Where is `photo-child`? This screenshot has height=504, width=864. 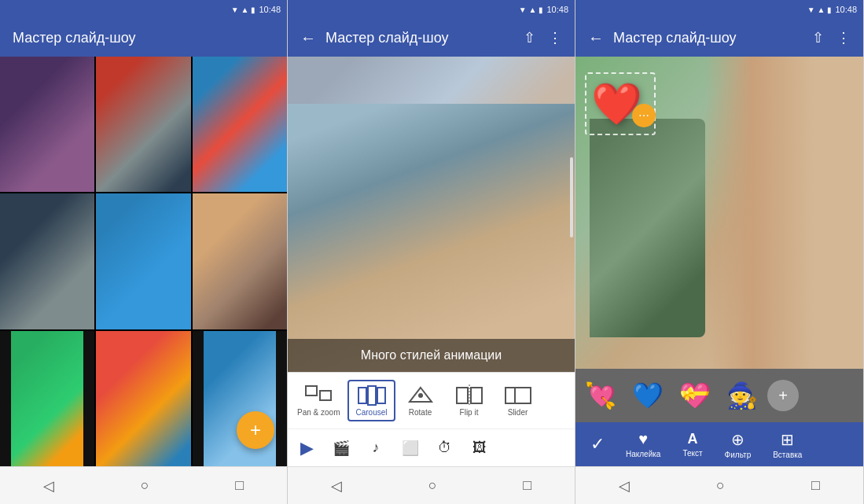 photo-child is located at coordinates (47, 399).